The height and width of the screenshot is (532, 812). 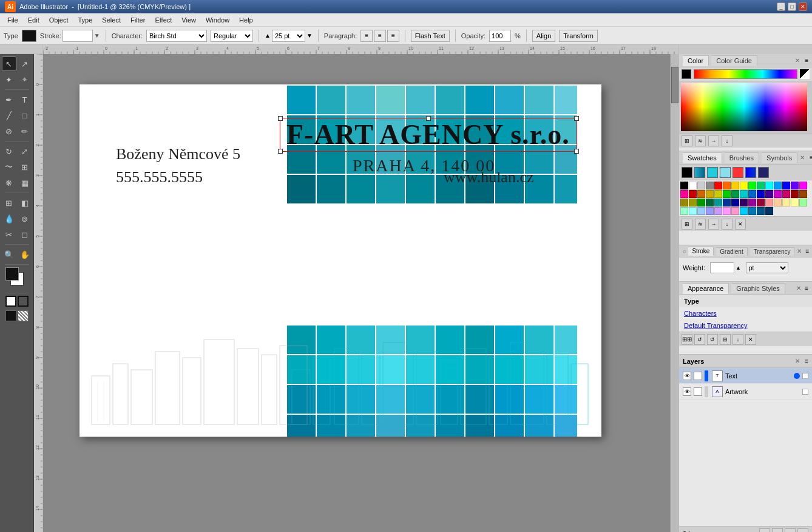 What do you see at coordinates (25, 254) in the screenshot?
I see `hand-tool: ✋` at bounding box center [25, 254].